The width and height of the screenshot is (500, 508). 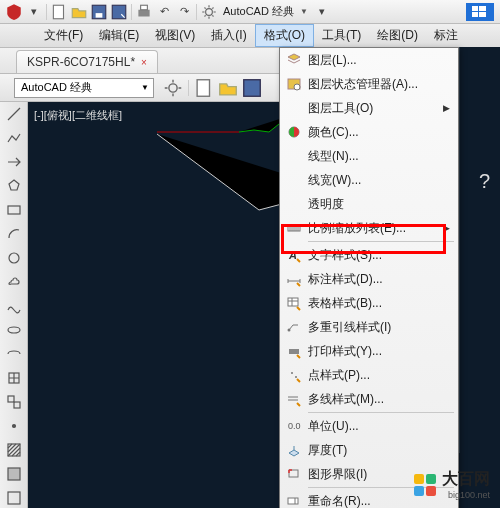 What do you see at coordinates (14, 186) in the screenshot?
I see `polygon-icon` at bounding box center [14, 186].